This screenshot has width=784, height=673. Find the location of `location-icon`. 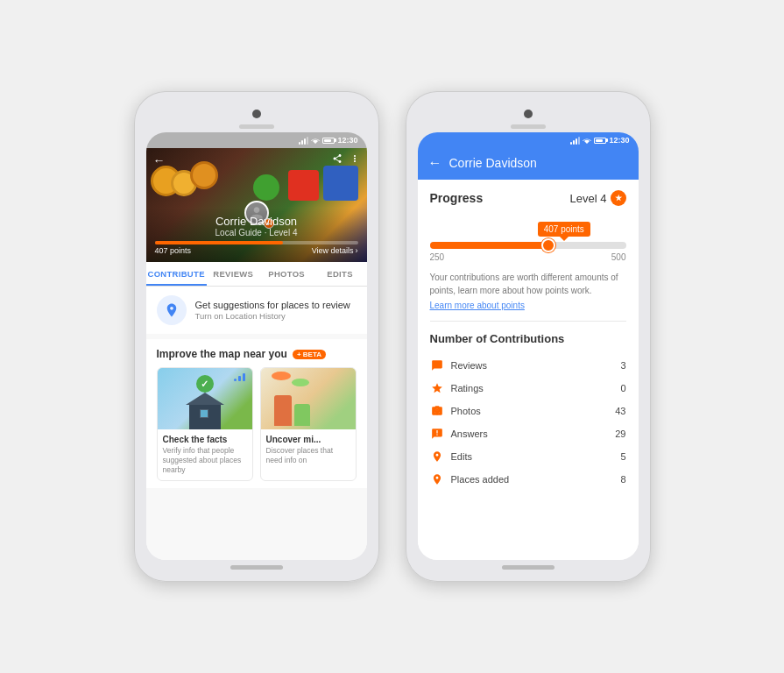

location-icon is located at coordinates (172, 310).